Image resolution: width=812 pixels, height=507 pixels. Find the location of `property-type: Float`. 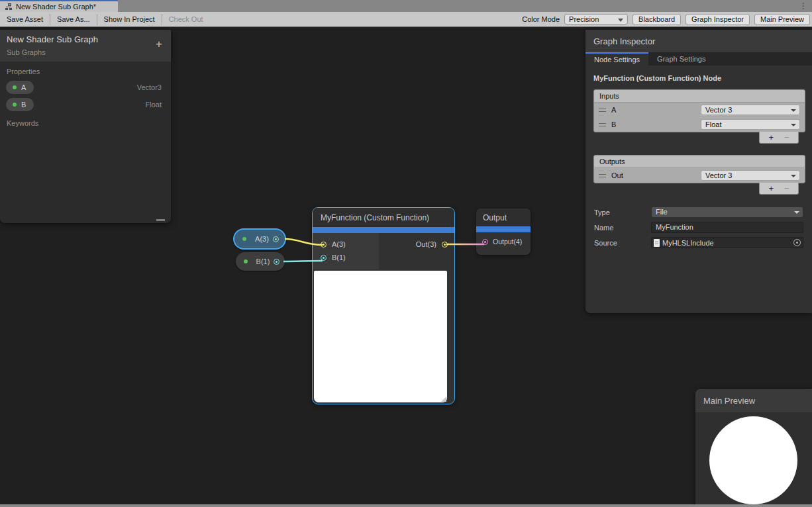

property-type: Float is located at coordinates (154, 105).